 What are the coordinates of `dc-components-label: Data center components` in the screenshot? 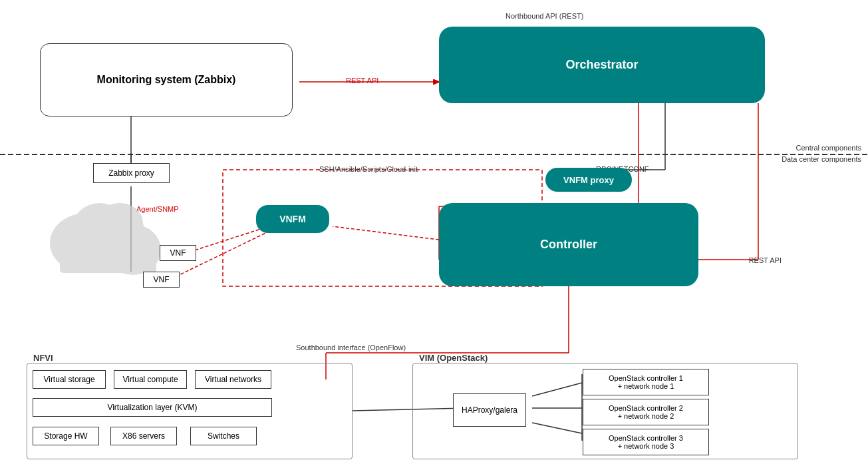 It's located at (821, 159).